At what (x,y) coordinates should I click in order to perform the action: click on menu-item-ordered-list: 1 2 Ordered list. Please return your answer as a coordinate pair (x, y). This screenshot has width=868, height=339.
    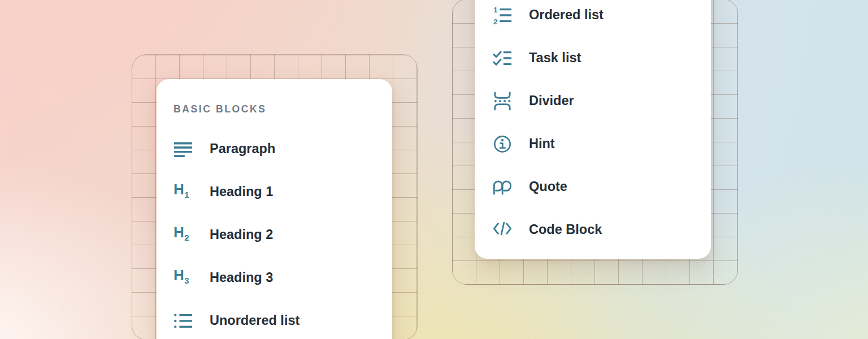
    Looking at the image, I should click on (593, 18).